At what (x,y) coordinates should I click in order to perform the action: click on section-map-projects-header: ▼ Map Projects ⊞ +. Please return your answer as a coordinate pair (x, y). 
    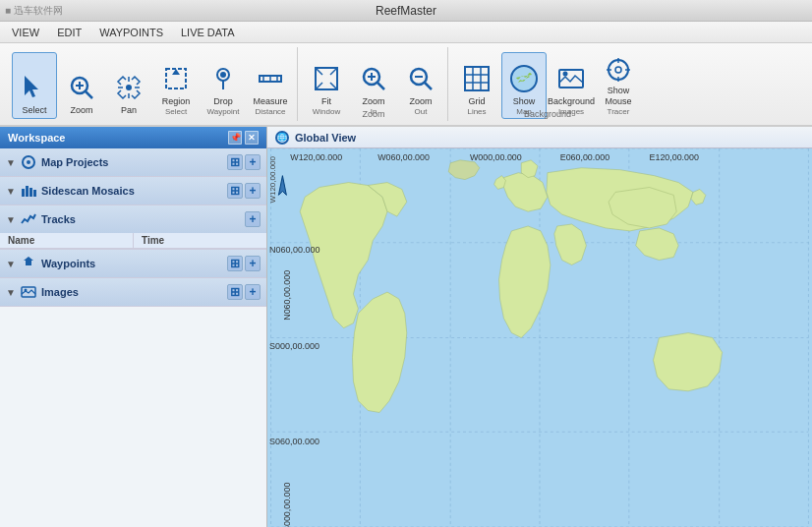
    Looking at the image, I should click on (134, 162).